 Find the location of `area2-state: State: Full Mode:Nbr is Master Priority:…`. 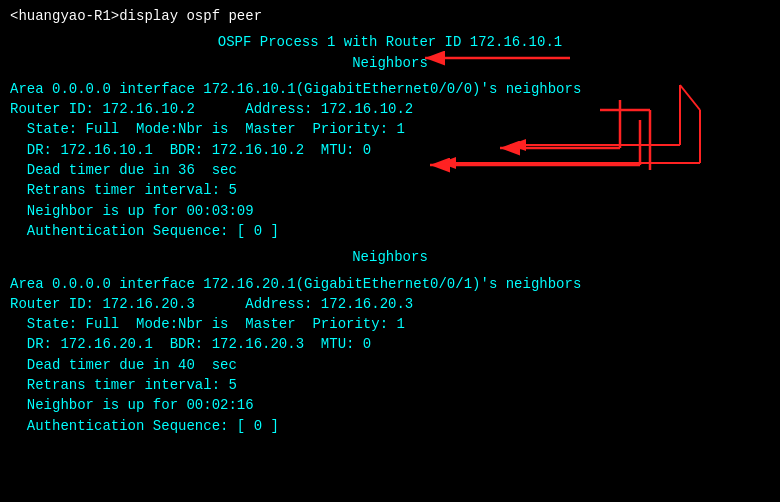

area2-state: State: Full Mode:Nbr is Master Priority:… is located at coordinates (390, 324).